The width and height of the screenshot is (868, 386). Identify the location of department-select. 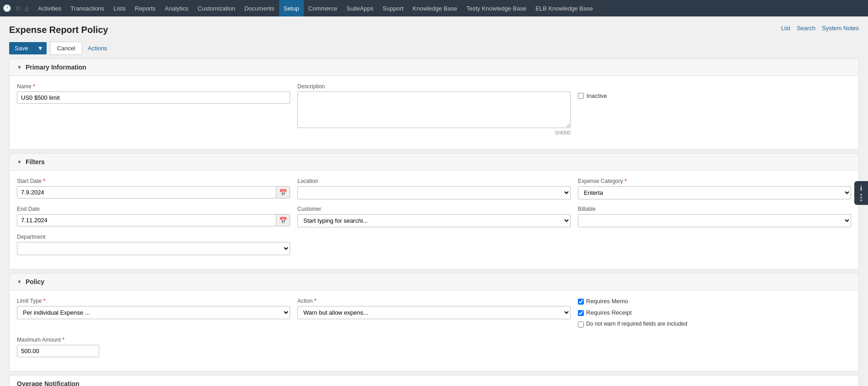
(153, 249).